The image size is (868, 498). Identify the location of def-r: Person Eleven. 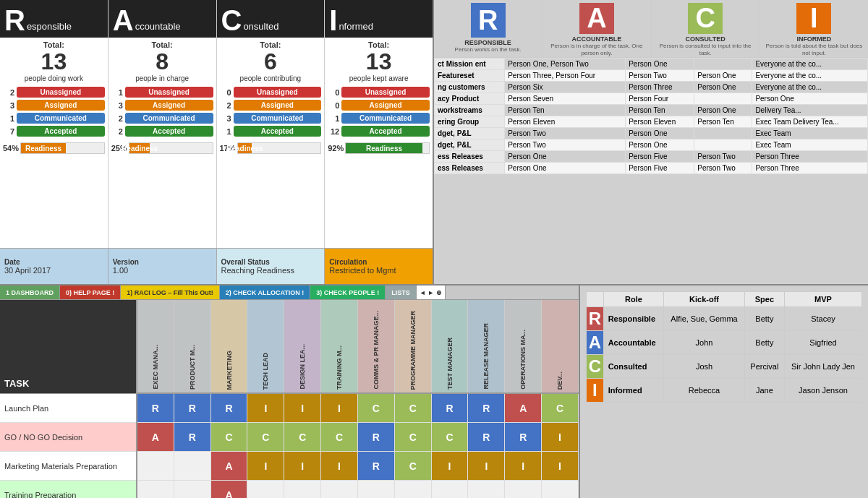
(566, 122).